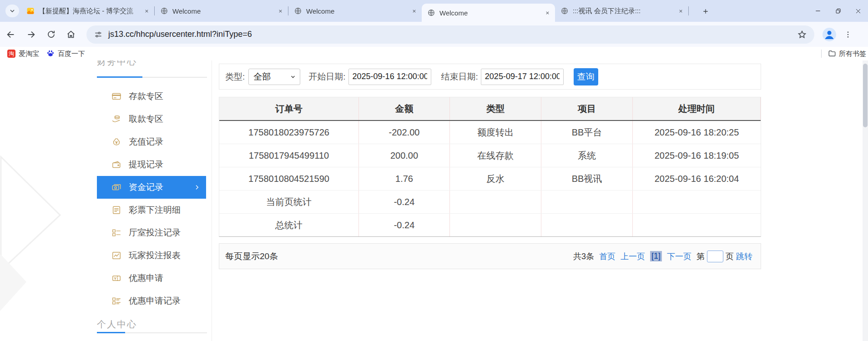  I want to click on sidebar-item-label: 提现记录, so click(146, 165).